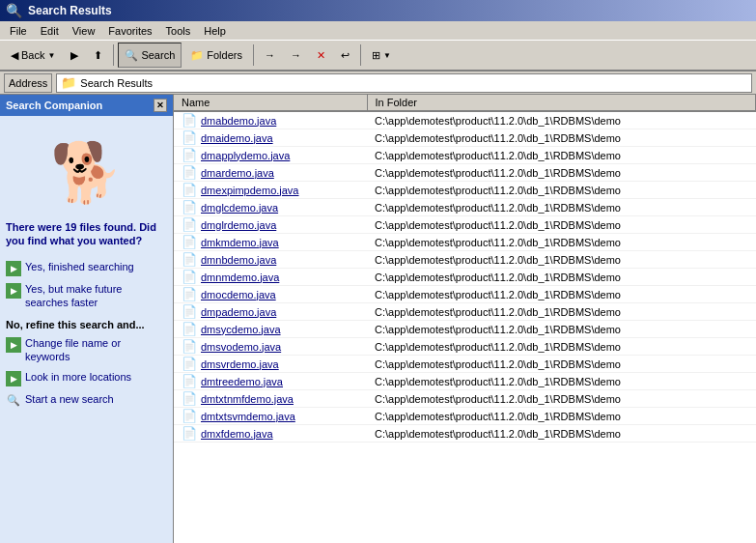 The width and height of the screenshot is (756, 543). I want to click on file-name-cell: 📄dmnmdemo.java, so click(270, 277).